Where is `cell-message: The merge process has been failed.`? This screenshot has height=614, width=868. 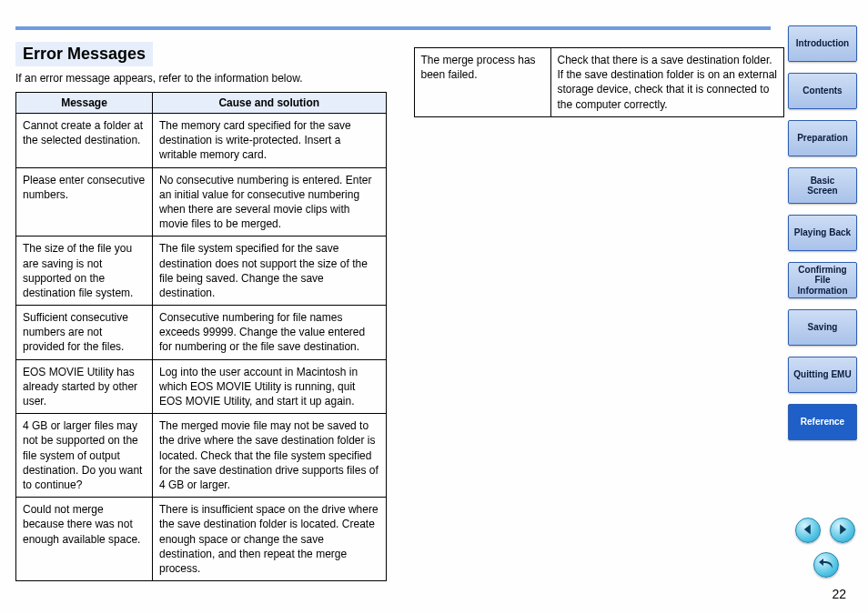
cell-message: The merge process has been failed. is located at coordinates (482, 83).